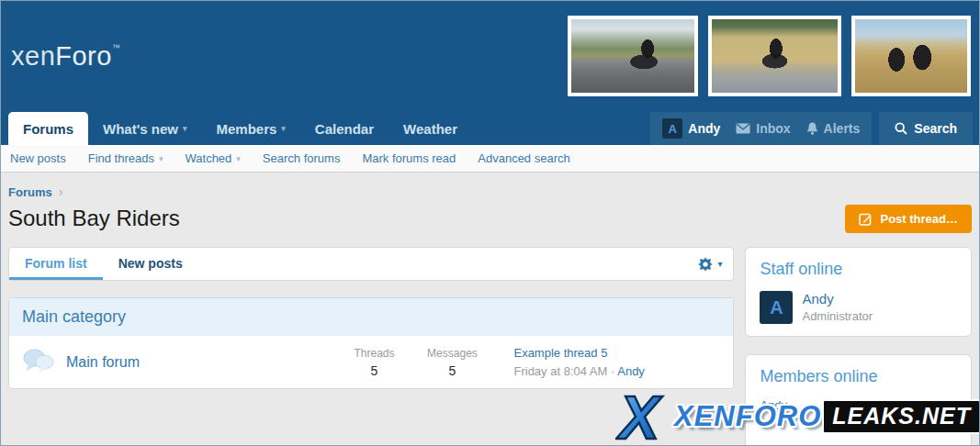 The height and width of the screenshot is (446, 980). Describe the element at coordinates (834, 128) in the screenshot. I see `alerts-menu: Alerts` at that location.